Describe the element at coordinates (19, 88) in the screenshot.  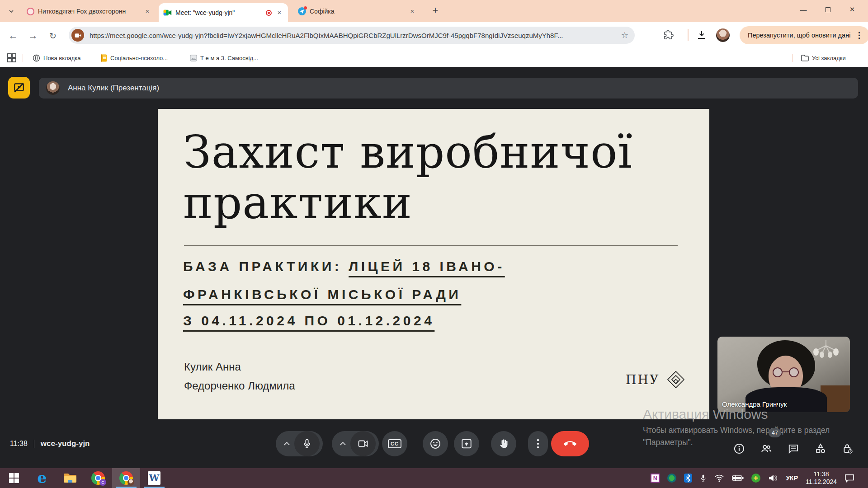
I see `presentation-off-icon` at that location.